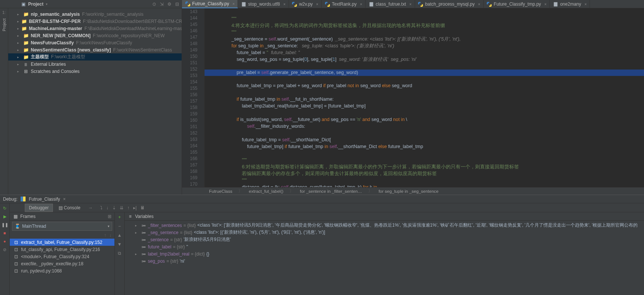 Image resolution: width=644 pixels, height=295 pixels. What do you see at coordinates (344, 4) in the screenshot?
I see `tab-textrank-py: TextRank.py×` at bounding box center [344, 4].